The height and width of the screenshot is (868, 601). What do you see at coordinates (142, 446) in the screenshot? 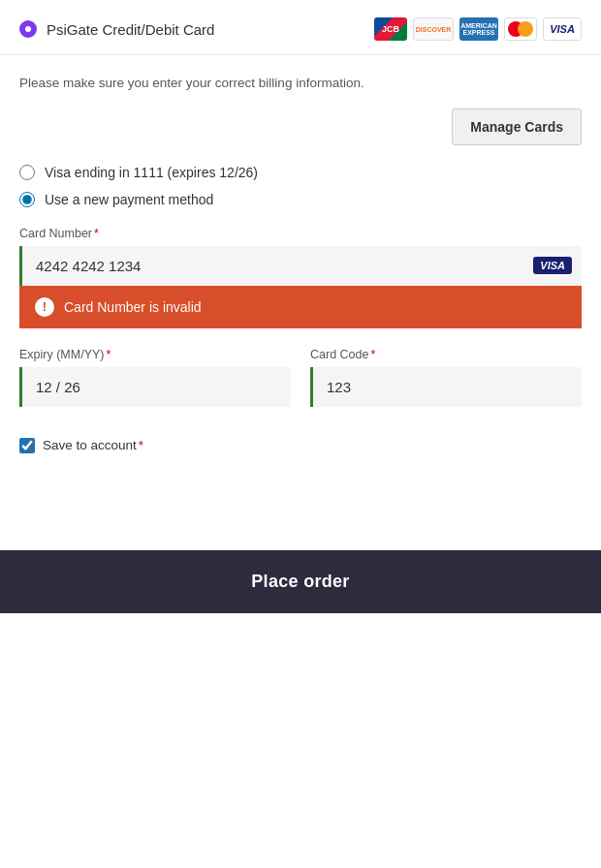
I see `save-required-star: *` at bounding box center [142, 446].